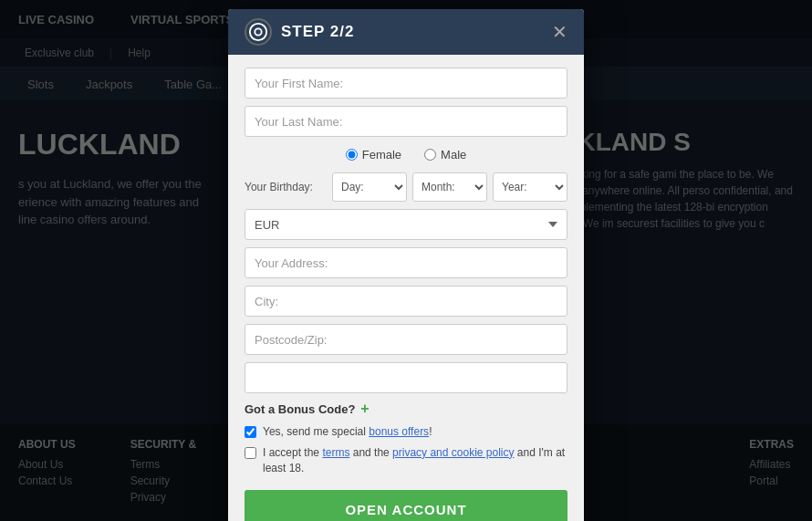 The width and height of the screenshot is (812, 521). I want to click on gender-male-label: Male, so click(453, 155).